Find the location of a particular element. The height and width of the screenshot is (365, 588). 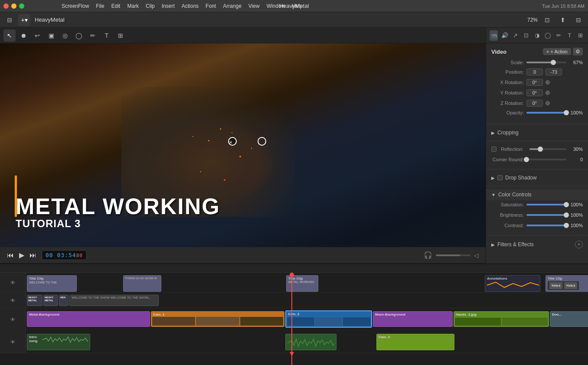

screen-btn: ▣ is located at coordinates (51, 36).